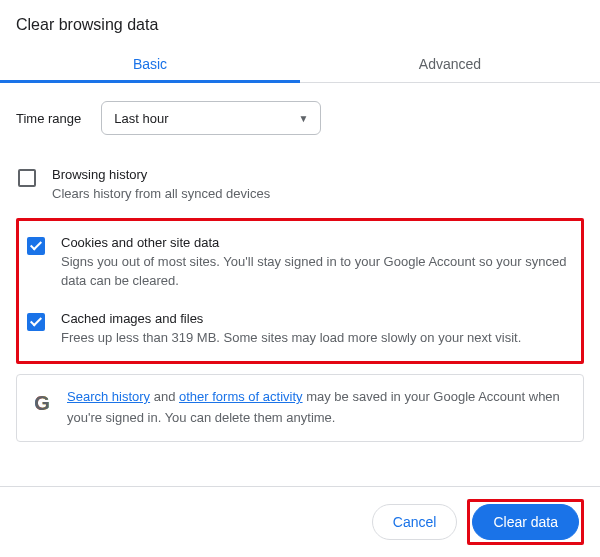 Image resolution: width=600 pixels, height=557 pixels. Describe the element at coordinates (415, 522) in the screenshot. I see `cancel-button: Cancel` at that location.